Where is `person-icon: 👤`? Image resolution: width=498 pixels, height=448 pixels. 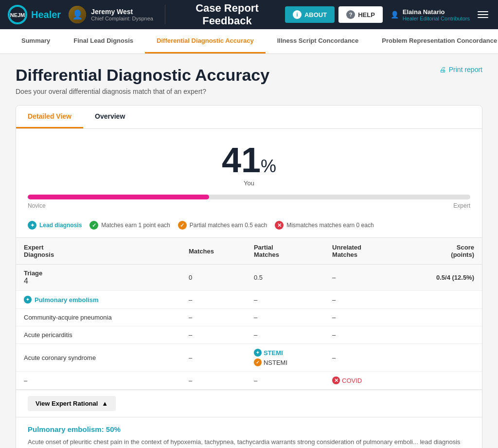
person-icon: 👤 is located at coordinates (395, 15).